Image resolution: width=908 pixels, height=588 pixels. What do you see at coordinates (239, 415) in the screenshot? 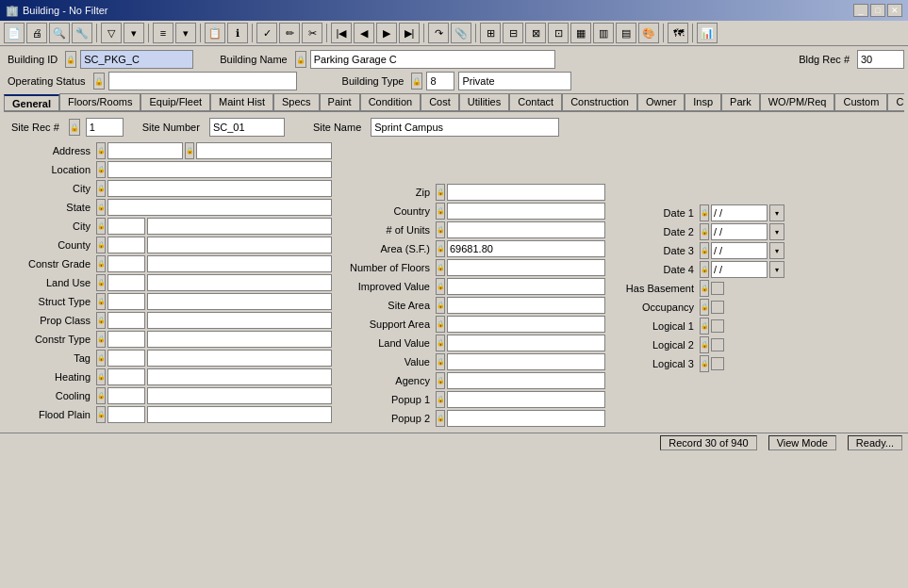
I see `flood-plain-input2` at bounding box center [239, 415].